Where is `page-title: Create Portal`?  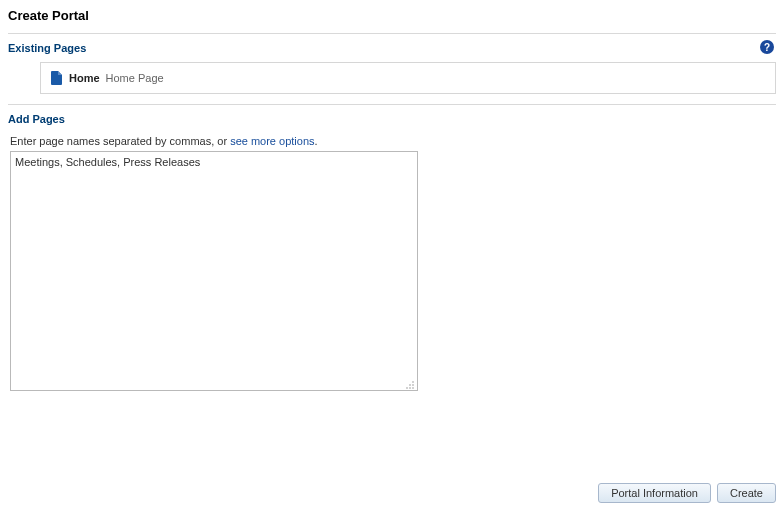
page-title: Create Portal is located at coordinates (392, 16).